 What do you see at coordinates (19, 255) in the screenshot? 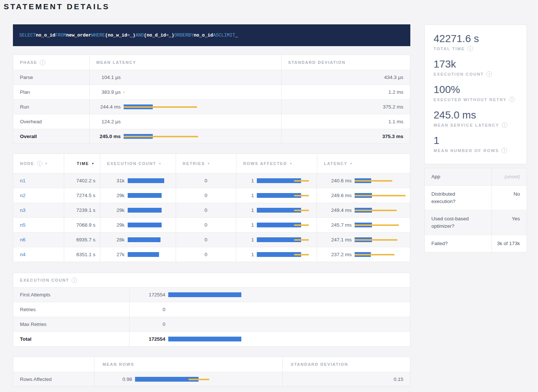
I see `node-link: n4` at bounding box center [19, 255].